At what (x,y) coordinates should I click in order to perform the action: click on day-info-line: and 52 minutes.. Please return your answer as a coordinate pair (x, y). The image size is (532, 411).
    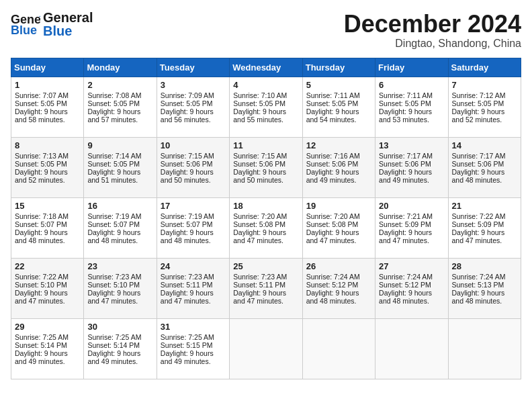
    Looking at the image, I should click on (485, 120).